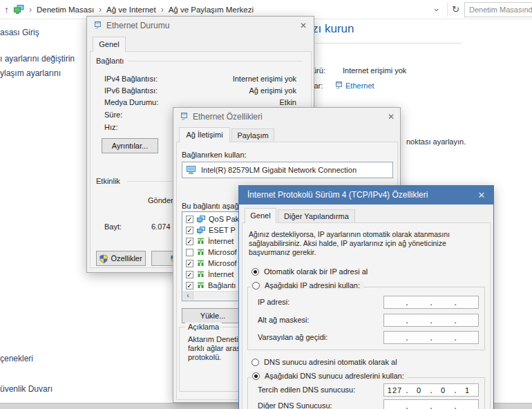 Image resolution: width=532 pixels, height=409 pixels. Describe the element at coordinates (312, 285) in the screenshot. I see `radio-manual-ip-label: Aşağıdaki IP adresini kullan:` at that location.